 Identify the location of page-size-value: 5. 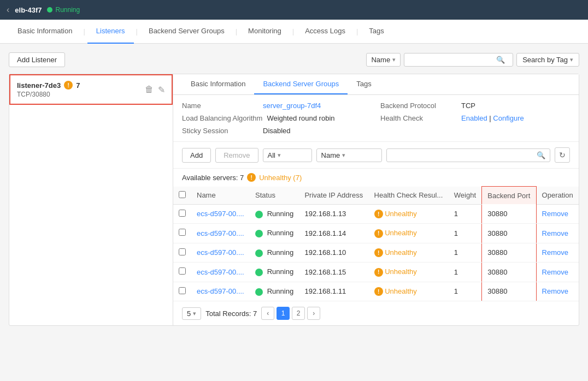
(189, 313).